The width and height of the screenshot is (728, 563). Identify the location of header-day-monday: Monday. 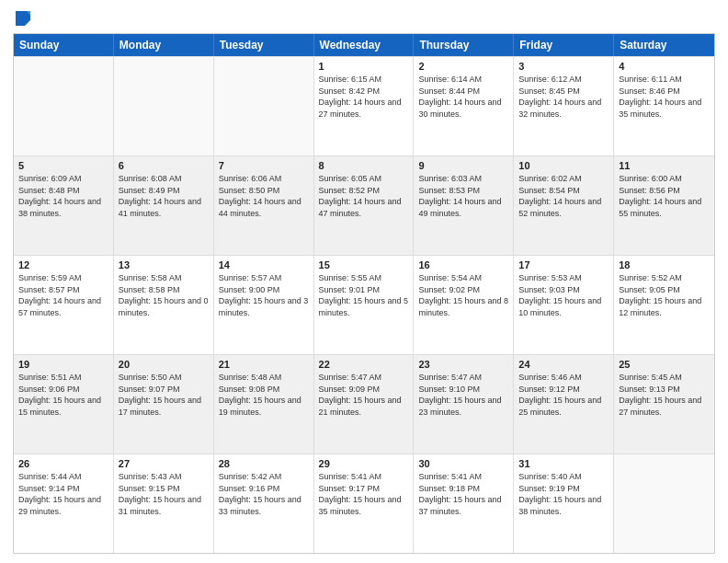
(164, 45).